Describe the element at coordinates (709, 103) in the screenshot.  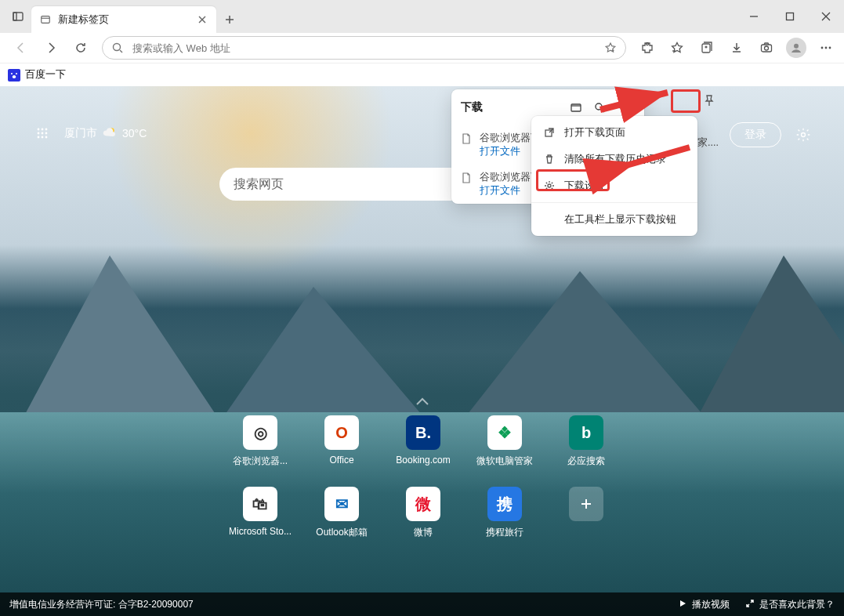
I see `pin-icon` at that location.